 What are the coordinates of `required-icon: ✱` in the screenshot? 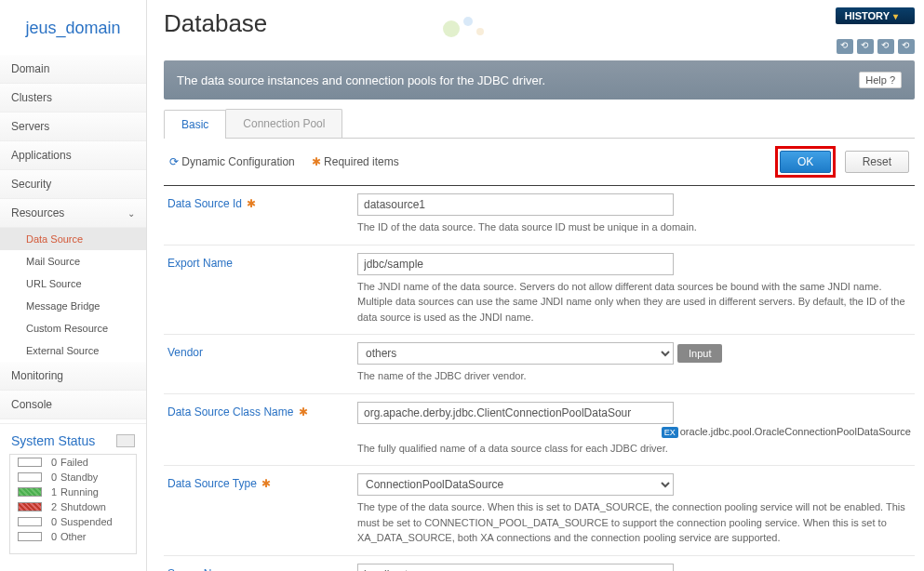 It's located at (316, 162).